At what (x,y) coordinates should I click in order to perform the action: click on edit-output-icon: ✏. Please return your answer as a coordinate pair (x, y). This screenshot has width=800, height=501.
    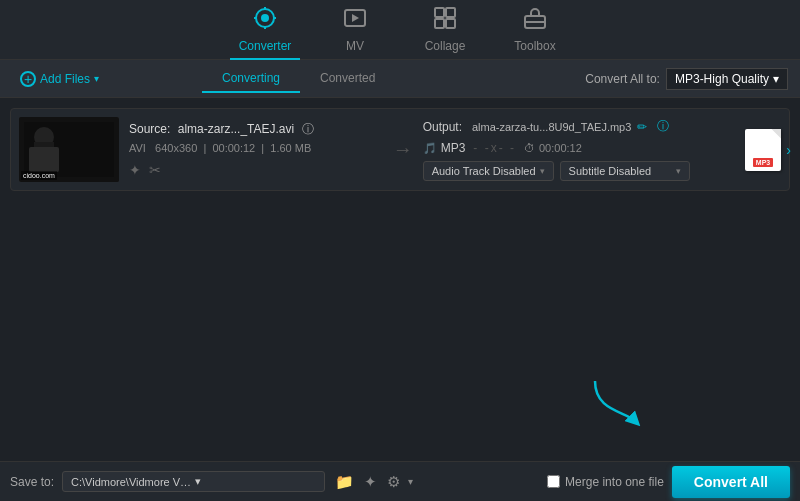
    Looking at the image, I should click on (642, 127).